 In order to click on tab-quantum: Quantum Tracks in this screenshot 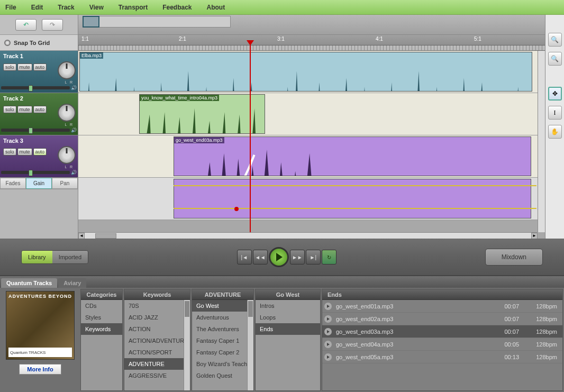, I will do `click(29, 283)`.